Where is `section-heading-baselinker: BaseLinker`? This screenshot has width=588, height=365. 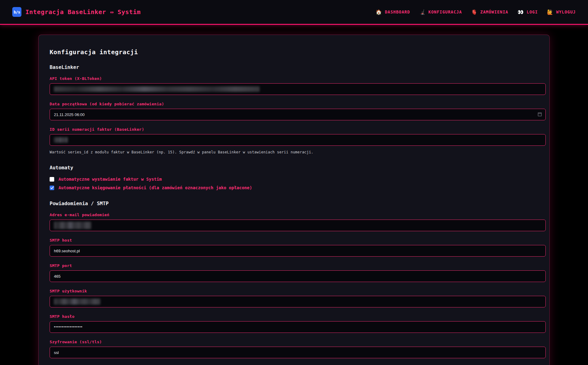
section-heading-baselinker: BaseLinker is located at coordinates (294, 67).